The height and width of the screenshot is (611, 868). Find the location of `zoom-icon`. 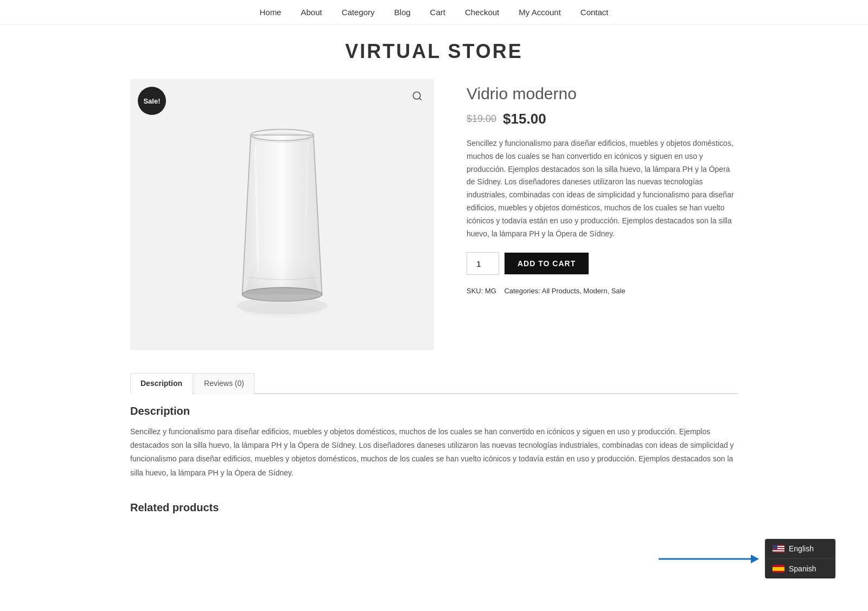

zoom-icon is located at coordinates (417, 96).